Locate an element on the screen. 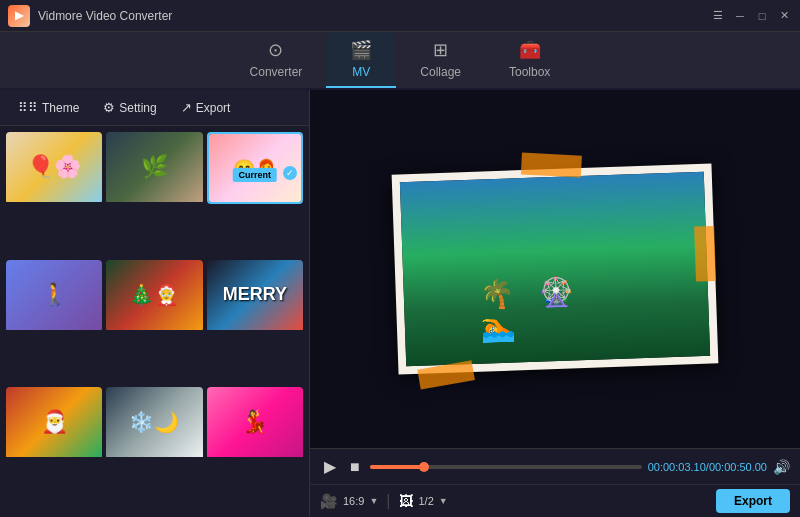 The image size is (800, 517). tab-mv-label: MV is located at coordinates (361, 72).